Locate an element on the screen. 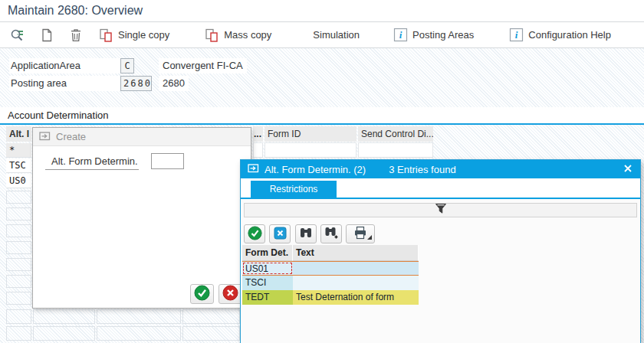 The image size is (644, 343). column-header-send-control: Send Control Di... is located at coordinates (396, 134).